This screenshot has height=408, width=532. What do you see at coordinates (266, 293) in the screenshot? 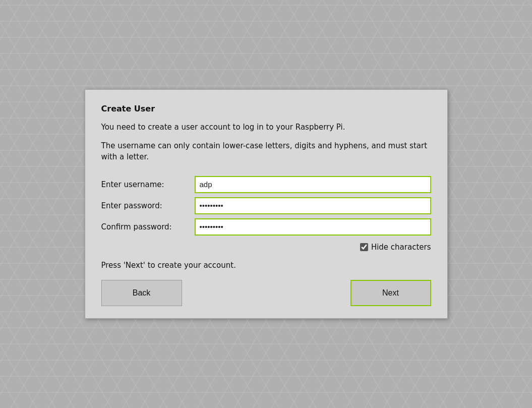
I see `button-row: Back Next` at bounding box center [266, 293].